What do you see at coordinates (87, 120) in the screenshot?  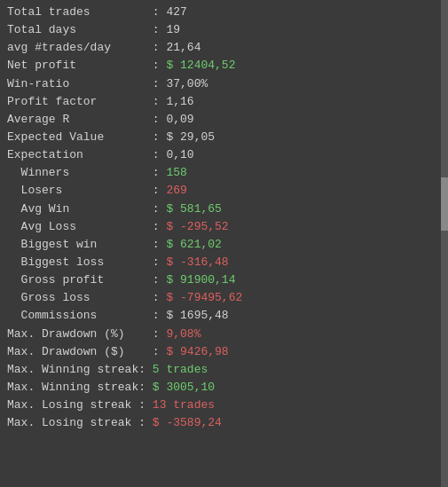 I see `stat-label: Average R :` at bounding box center [87, 120].